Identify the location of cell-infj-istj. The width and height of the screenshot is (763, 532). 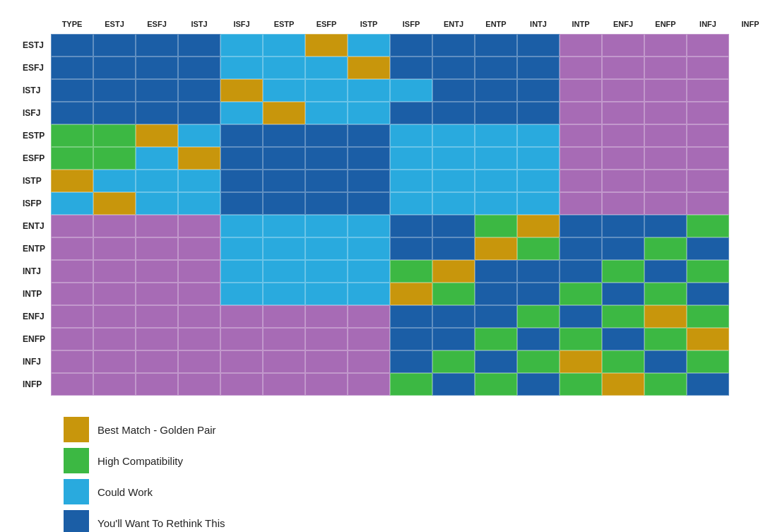
(157, 362).